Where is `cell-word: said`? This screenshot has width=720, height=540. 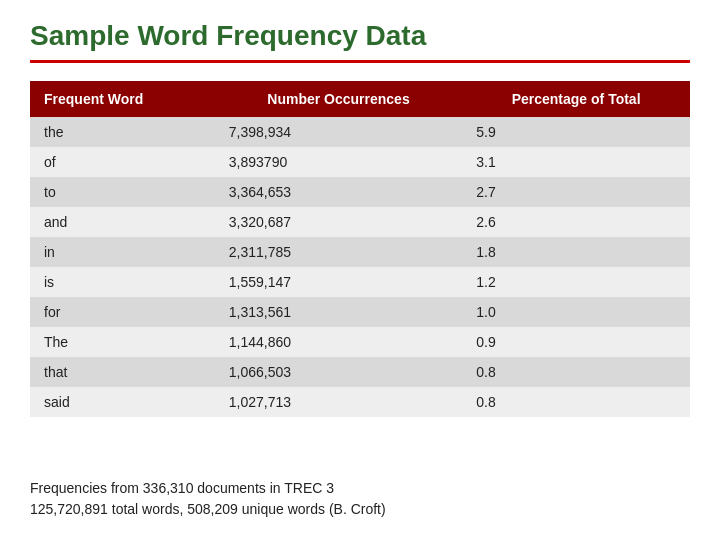 cell-word: said is located at coordinates (122, 402).